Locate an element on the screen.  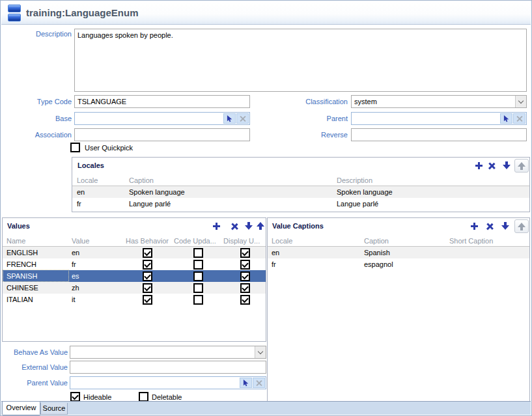
reverse-label: Reverse is located at coordinates (305, 135).